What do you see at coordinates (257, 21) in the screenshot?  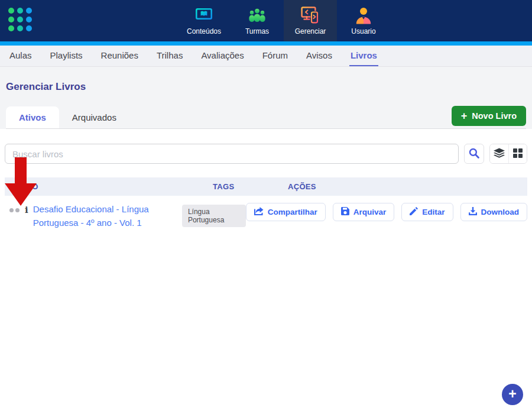 I see `nav-item-turmas: Turmas` at bounding box center [257, 21].